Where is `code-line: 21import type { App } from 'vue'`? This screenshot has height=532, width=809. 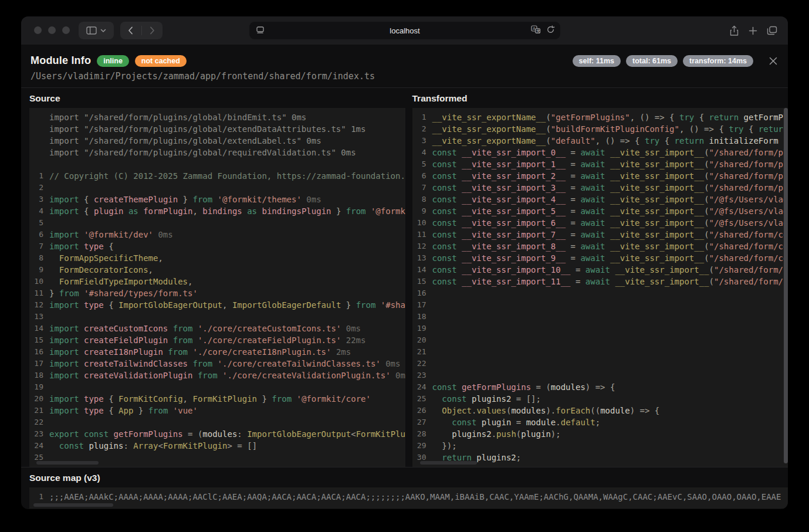
code-line: 21import type { App } from 'vue' is located at coordinates (217, 411).